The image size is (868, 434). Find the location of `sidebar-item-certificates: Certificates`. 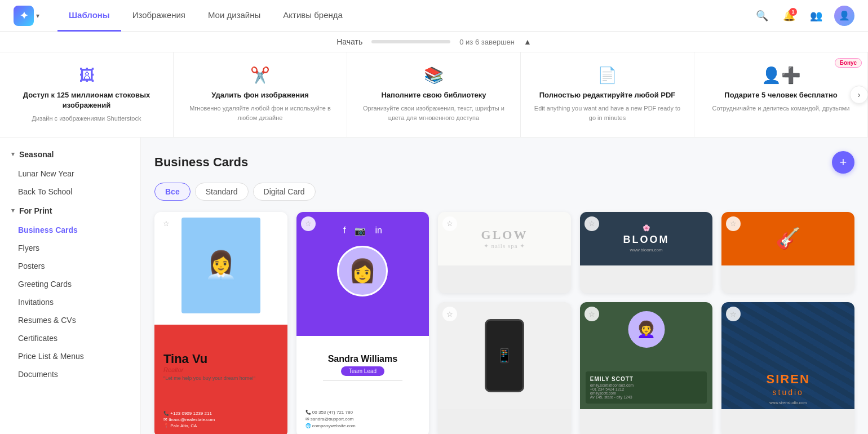

sidebar-item-certificates: Certificates is located at coordinates (70, 338).